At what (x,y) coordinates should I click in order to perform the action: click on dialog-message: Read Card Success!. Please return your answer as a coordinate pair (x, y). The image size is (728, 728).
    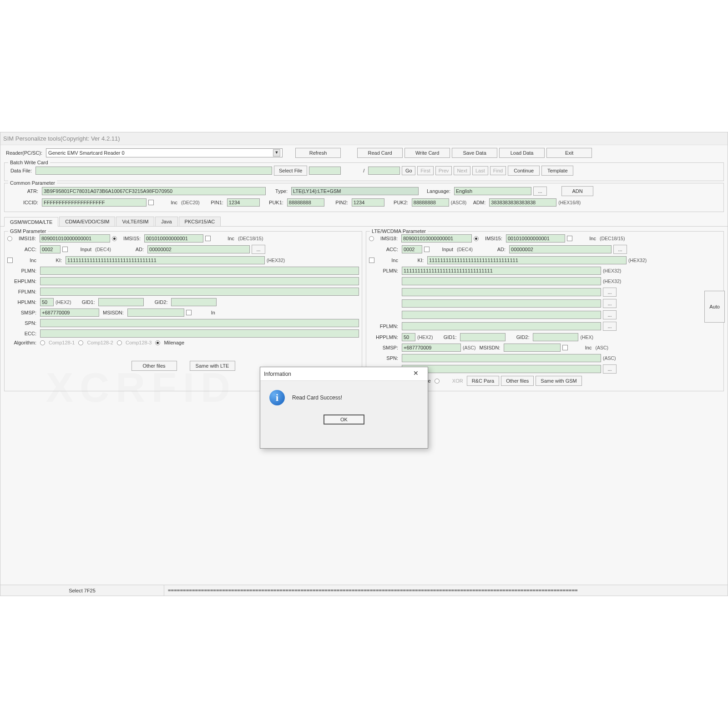
    Looking at the image, I should click on (317, 398).